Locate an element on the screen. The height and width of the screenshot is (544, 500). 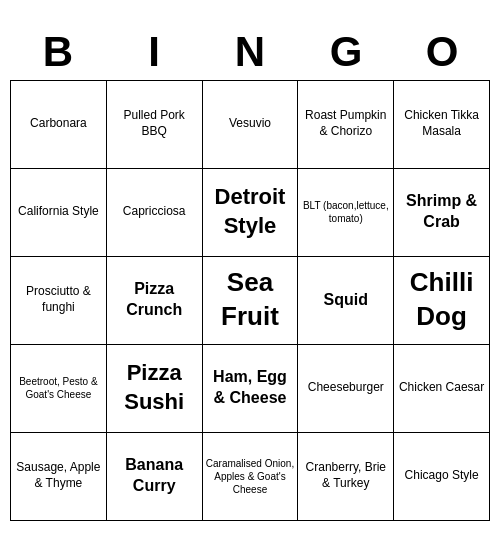
bingo-cell: Prosciutto & funghi is located at coordinates (59, 301).